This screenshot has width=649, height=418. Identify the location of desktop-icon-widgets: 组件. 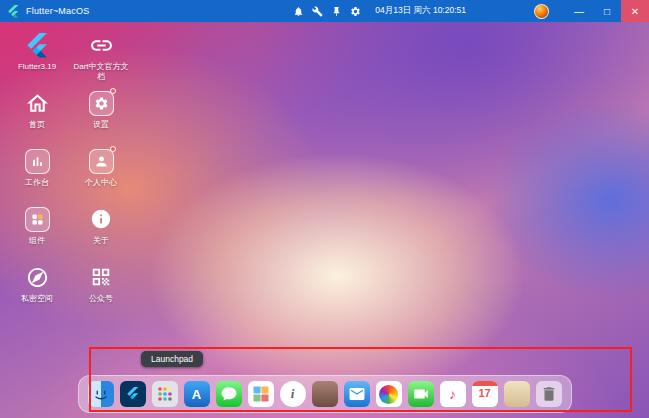
(37, 234).